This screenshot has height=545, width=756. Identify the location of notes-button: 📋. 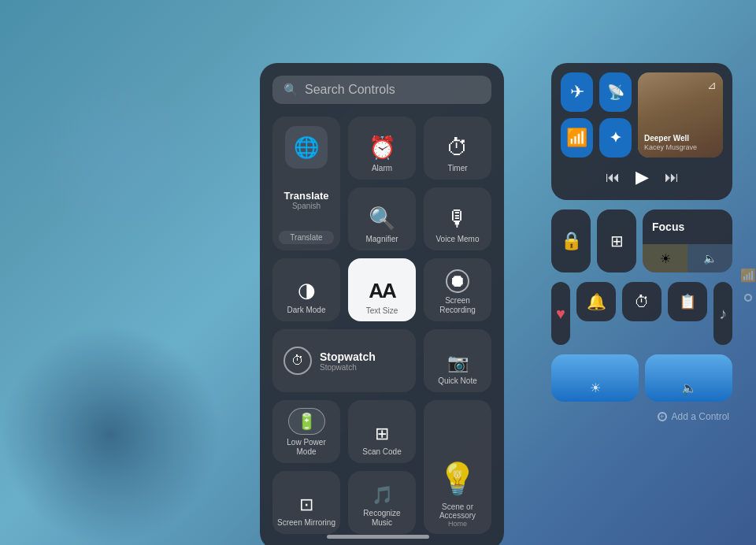
(687, 302).